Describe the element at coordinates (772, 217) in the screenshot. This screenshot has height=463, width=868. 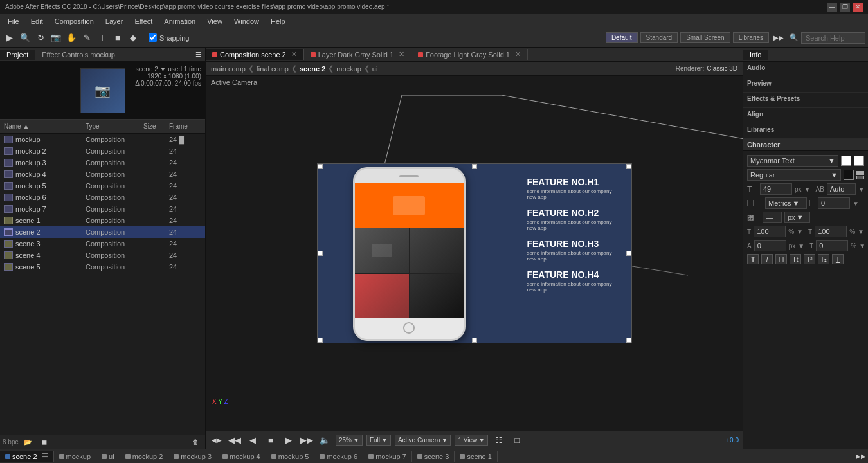
I see `leading-input` at that location.